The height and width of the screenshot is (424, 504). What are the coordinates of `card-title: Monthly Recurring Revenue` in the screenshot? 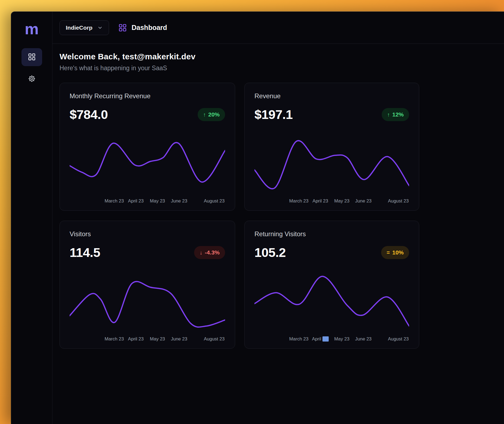 It's located at (147, 96).